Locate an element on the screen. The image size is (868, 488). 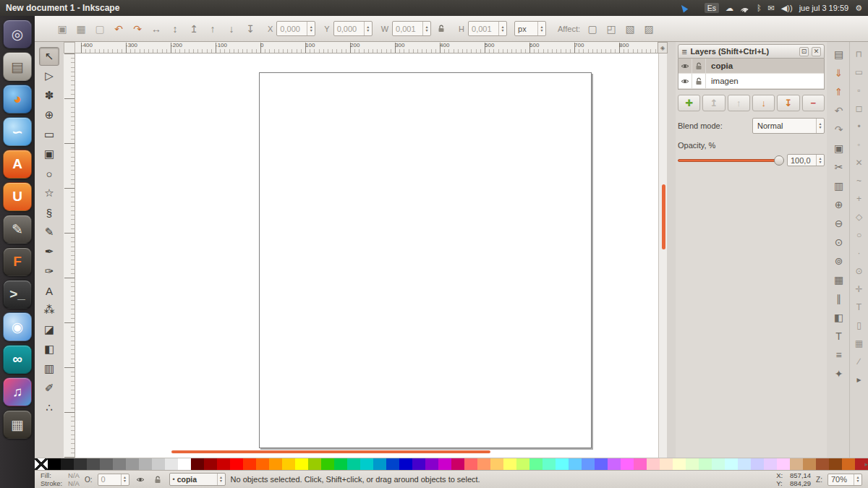
launcher-files: ▤ is located at coordinates (17, 67).